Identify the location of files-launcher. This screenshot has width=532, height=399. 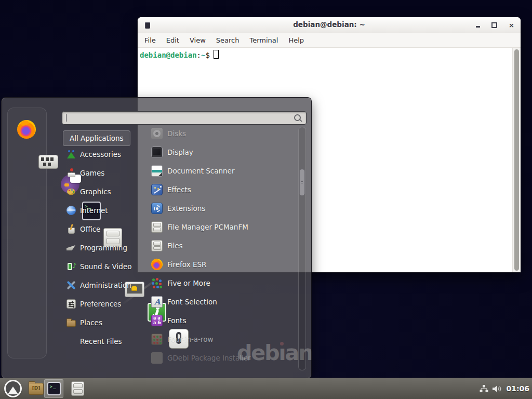
(78, 389).